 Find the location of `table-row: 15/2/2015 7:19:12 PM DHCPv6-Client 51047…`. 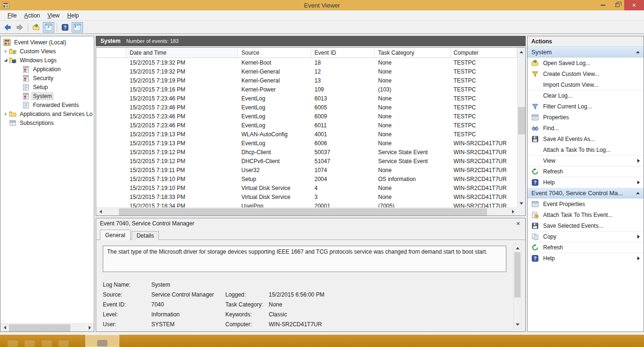

table-row: 15/2/2015 7:19:12 PM DHCPv6-Client 51047… is located at coordinates (306, 161).